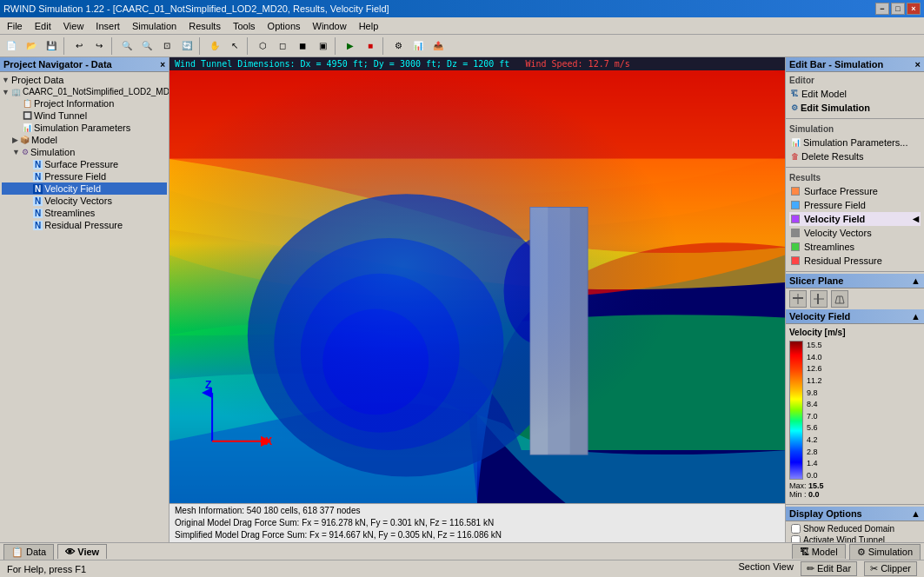 The image size is (924, 577). I want to click on tree-pressure-field-label: Pressure Field, so click(75, 176).